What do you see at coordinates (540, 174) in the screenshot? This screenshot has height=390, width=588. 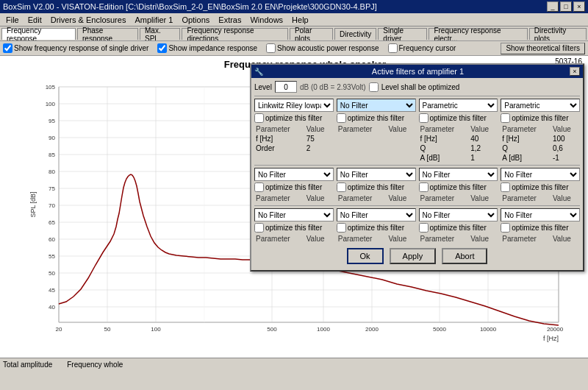 I see `filter-select-2-4: No Filter` at bounding box center [540, 174].